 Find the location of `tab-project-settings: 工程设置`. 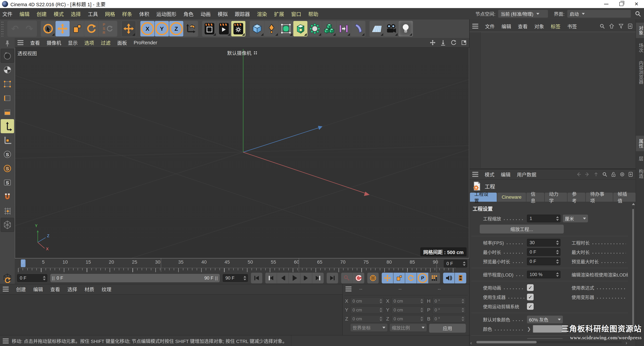

tab-project-settings: 工程设置 is located at coordinates (484, 197).